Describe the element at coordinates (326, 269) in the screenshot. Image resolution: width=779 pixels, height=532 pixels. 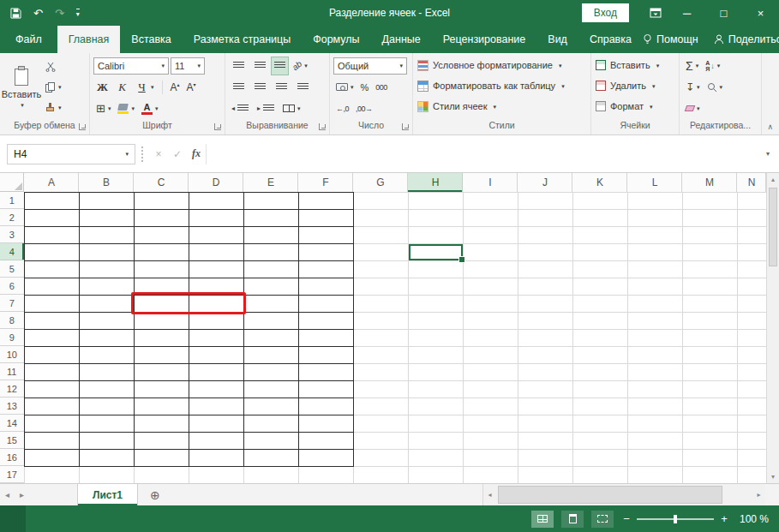
I see `cell-F5` at that location.